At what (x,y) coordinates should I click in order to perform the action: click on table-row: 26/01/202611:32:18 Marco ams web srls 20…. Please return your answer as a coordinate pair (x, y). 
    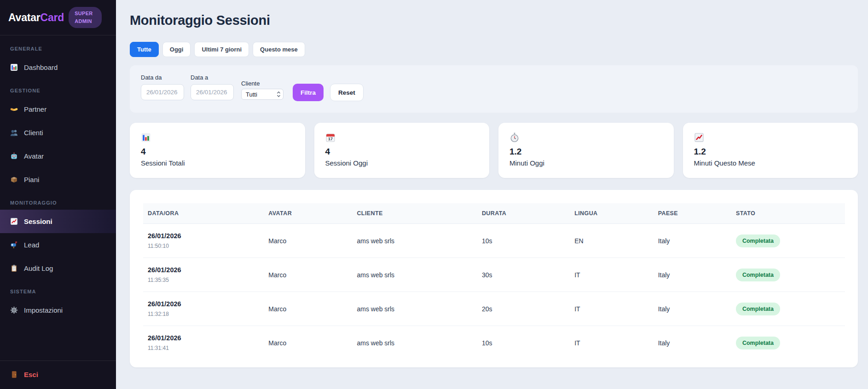
    Looking at the image, I should click on (494, 309).